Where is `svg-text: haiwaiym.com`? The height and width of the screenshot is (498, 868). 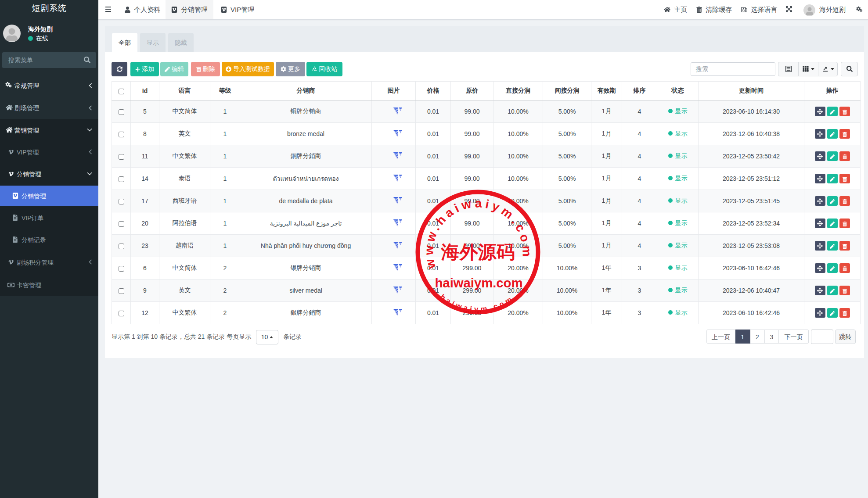 svg-text: haiwaiym.com is located at coordinates (479, 283).